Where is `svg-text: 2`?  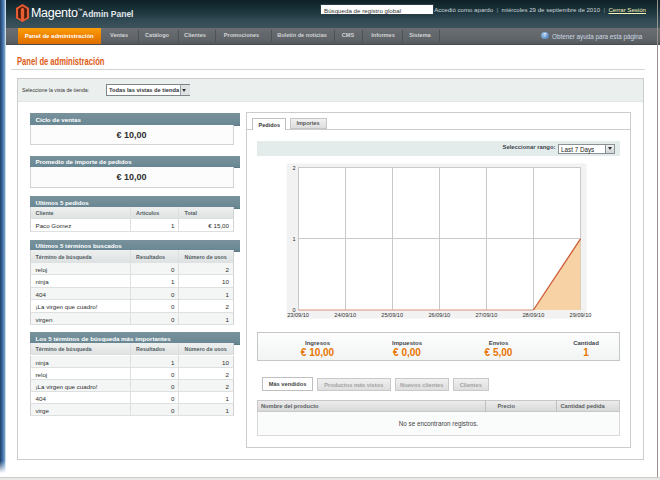 svg-text: 2 is located at coordinates (294, 168).